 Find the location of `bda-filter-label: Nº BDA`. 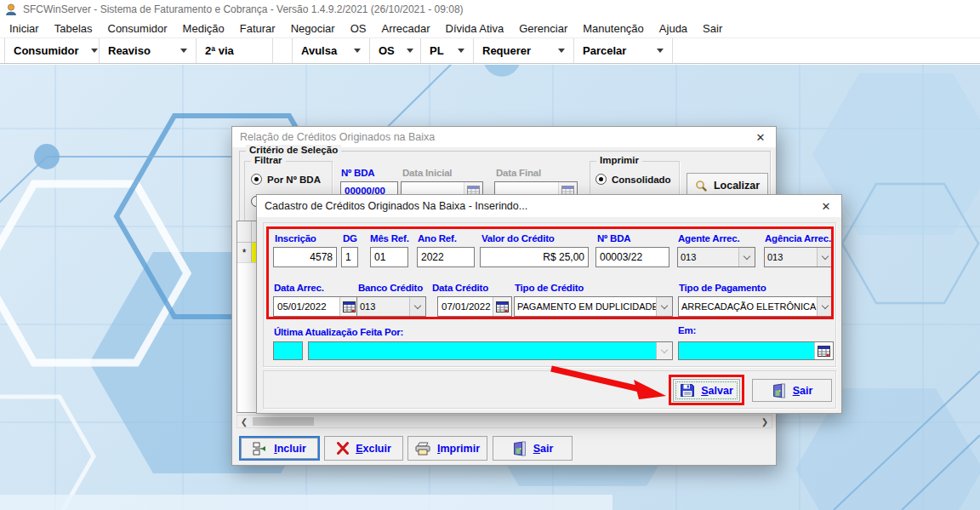

bda-filter-label: Nº BDA is located at coordinates (357, 173).